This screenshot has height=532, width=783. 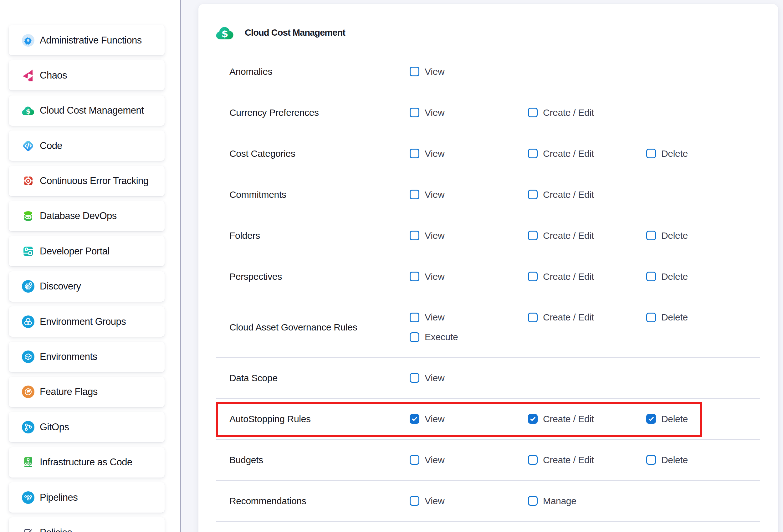 What do you see at coordinates (75, 251) in the screenshot?
I see `sidebar-item-label: Developer Portal` at bounding box center [75, 251].